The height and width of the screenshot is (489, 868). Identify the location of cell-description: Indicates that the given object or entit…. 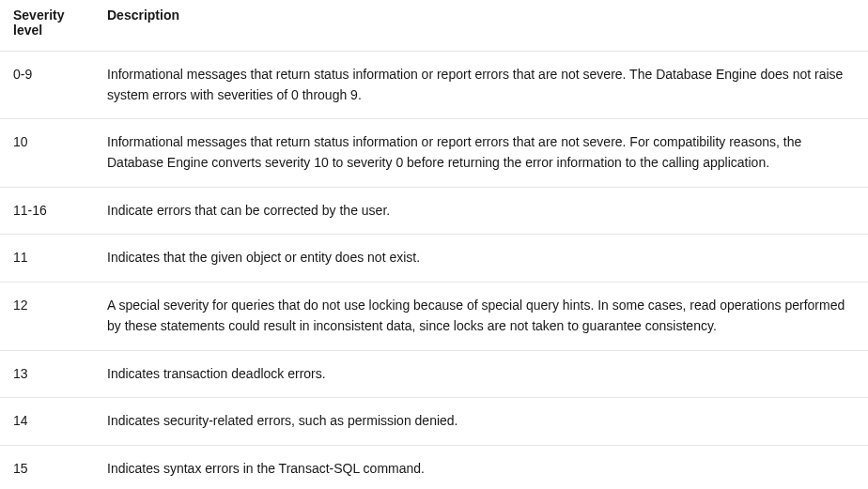
(481, 259).